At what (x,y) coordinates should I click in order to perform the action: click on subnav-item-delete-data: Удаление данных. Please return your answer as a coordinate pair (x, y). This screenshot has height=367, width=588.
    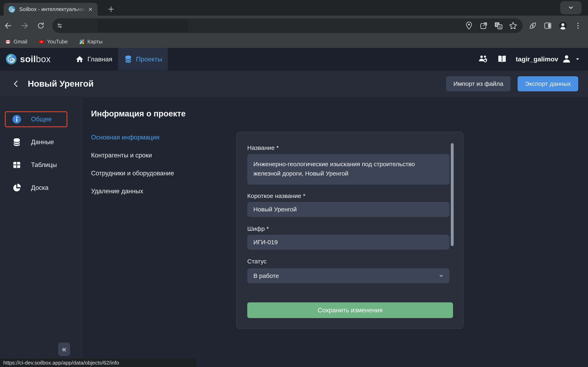
    Looking at the image, I should click on (133, 191).